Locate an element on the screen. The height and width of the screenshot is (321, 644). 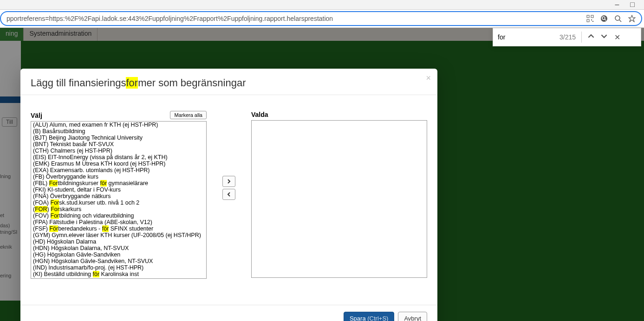
list-item: (FOV) Fortbildning och vidareutbildning is located at coordinates (119, 216).